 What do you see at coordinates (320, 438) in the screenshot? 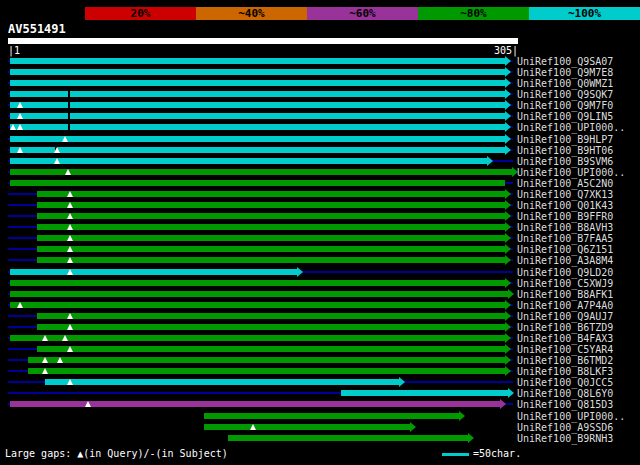
I see `alignment-row: UniRef100_B9RNH3` at bounding box center [320, 438].